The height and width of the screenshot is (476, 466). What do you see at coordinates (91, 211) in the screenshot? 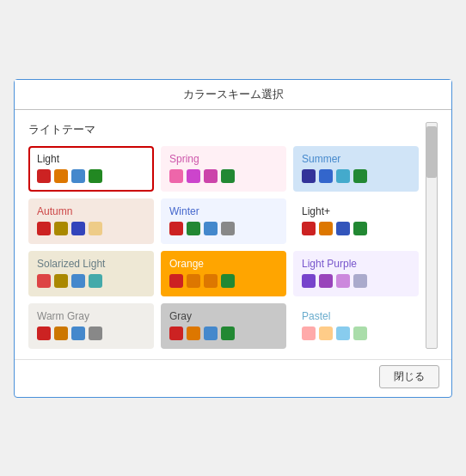
I see `theme-name-autumn: Autumn` at bounding box center [91, 211].